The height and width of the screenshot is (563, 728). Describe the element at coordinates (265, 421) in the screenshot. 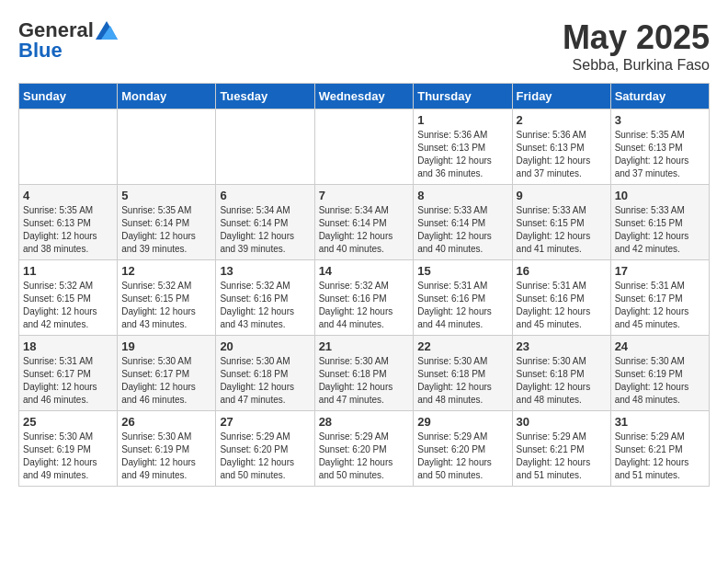

I see `day-number: 27` at that location.